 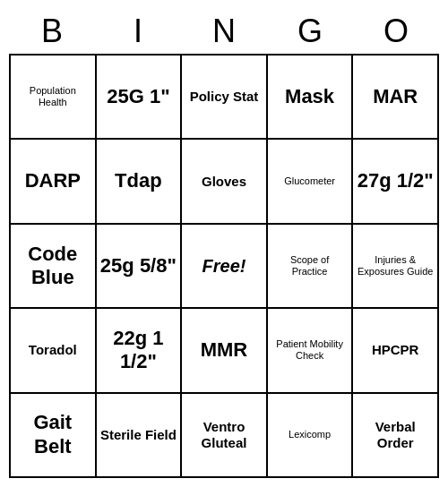 I want to click on bingo-cell-6: Tdap, so click(x=140, y=182).